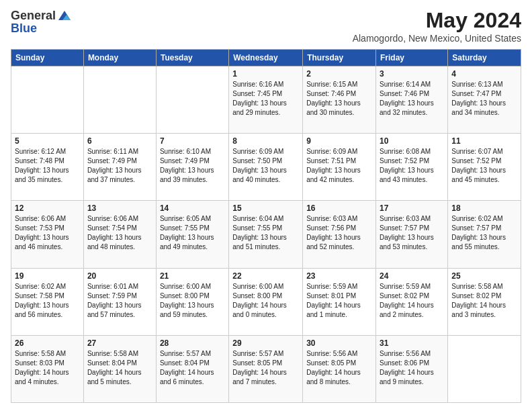  Describe the element at coordinates (266, 74) in the screenshot. I see `day-number: 1` at that location.